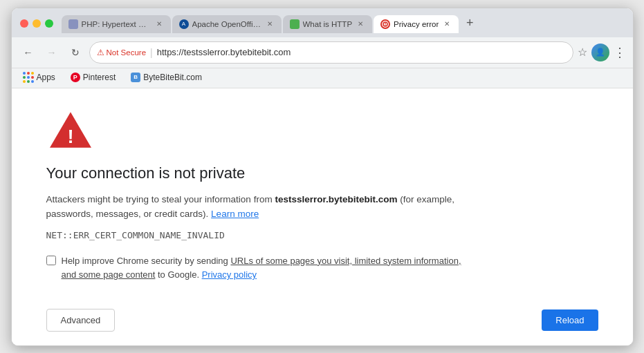 This screenshot has width=644, height=353. I want to click on reload-nav-icon: ↻, so click(75, 53).